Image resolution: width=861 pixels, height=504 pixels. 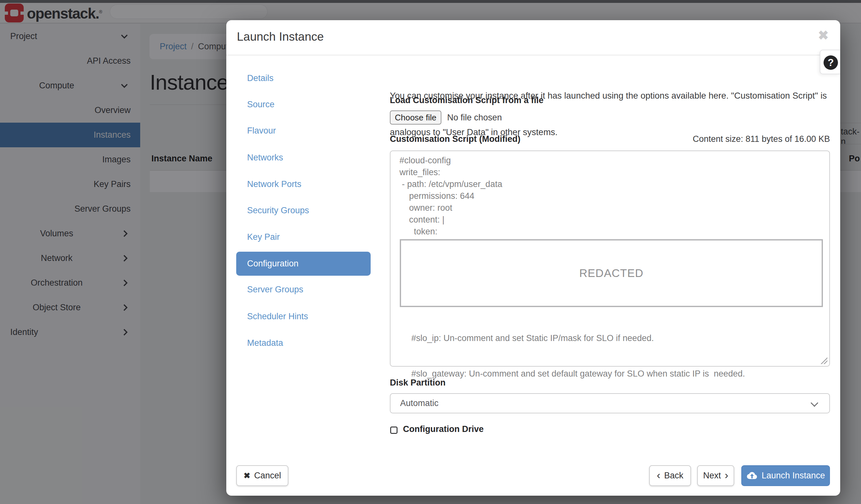 What do you see at coordinates (612, 273) in the screenshot?
I see `redacted-label: REDACTED` at bounding box center [612, 273].